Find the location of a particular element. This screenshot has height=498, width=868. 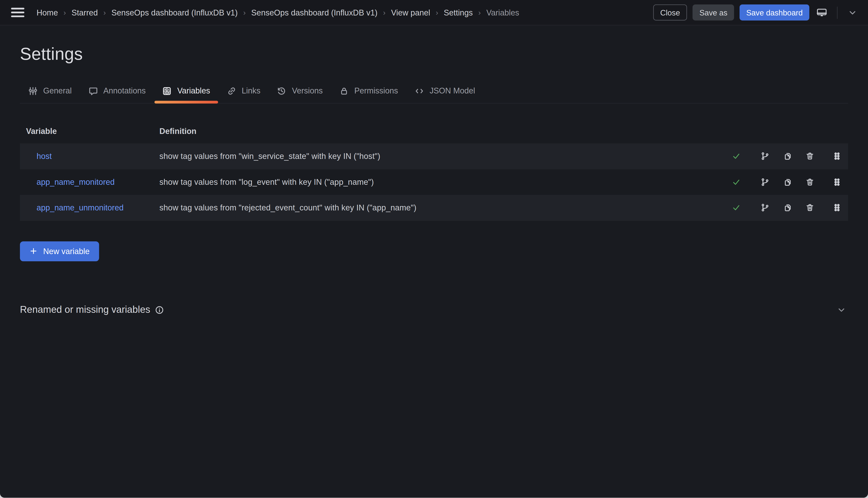

variable-definition: show tag values from "log_event" with ke… is located at coordinates (446, 182).